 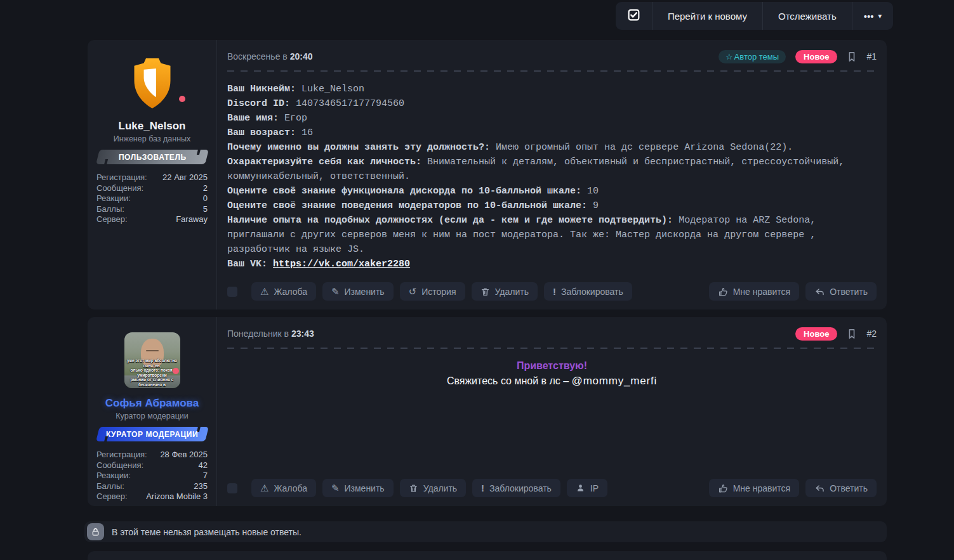 What do you see at coordinates (270, 56) in the screenshot?
I see `post-date-link: Воскресенье в 20:40` at bounding box center [270, 56].